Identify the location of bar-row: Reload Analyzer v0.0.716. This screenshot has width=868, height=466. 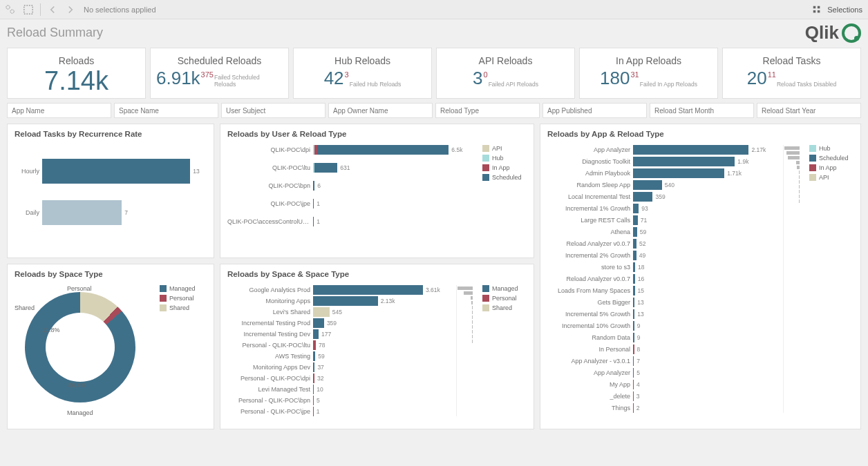
(658, 279).